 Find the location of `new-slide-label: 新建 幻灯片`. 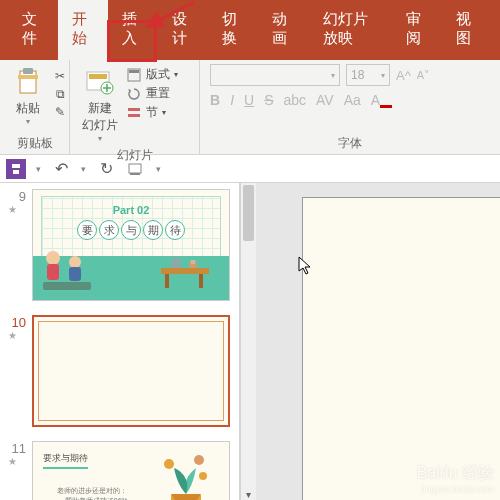

new-slide-label: 新建 幻灯片 is located at coordinates (100, 117).